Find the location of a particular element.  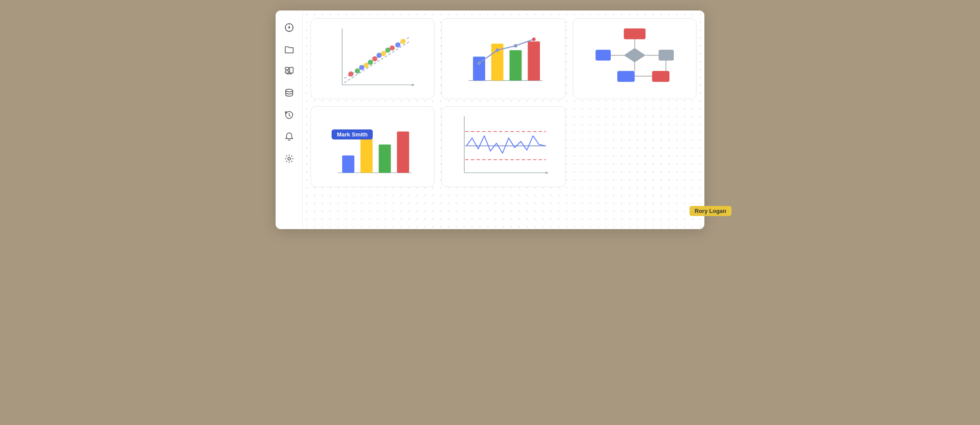

sidebar-item-layout is located at coordinates (289, 71).